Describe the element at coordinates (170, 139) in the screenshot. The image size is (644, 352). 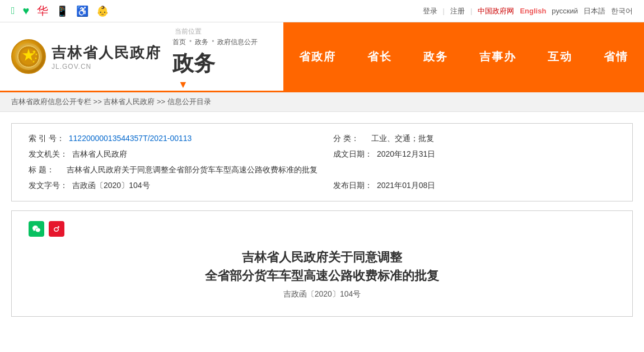
I see `index-field: 索 引 号： 11220000013544357T/2021-00113` at that location.